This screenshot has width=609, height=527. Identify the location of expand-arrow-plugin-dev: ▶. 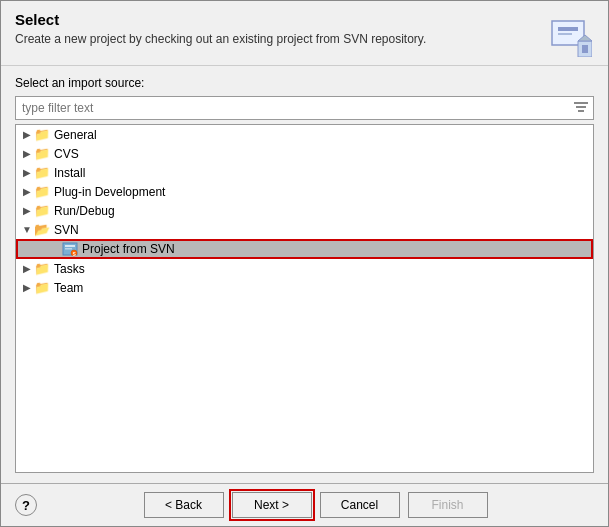
(27, 192).